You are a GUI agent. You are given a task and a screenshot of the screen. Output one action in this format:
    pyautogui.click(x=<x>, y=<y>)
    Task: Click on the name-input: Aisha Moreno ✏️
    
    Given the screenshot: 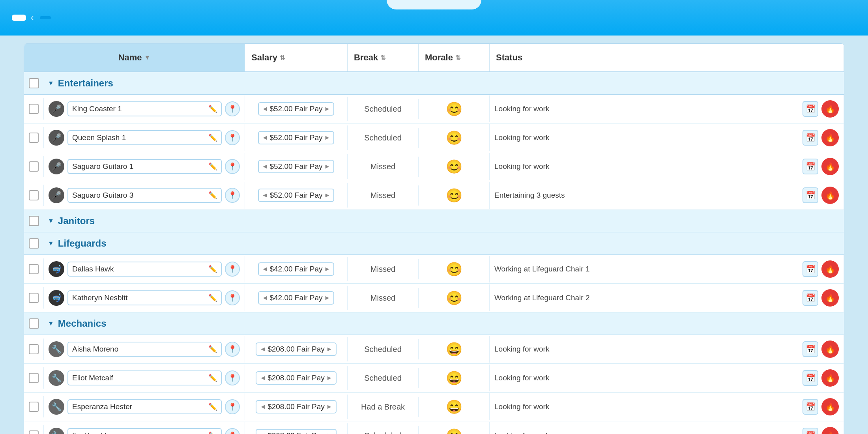 What is the action you would take?
    pyautogui.click(x=144, y=349)
    